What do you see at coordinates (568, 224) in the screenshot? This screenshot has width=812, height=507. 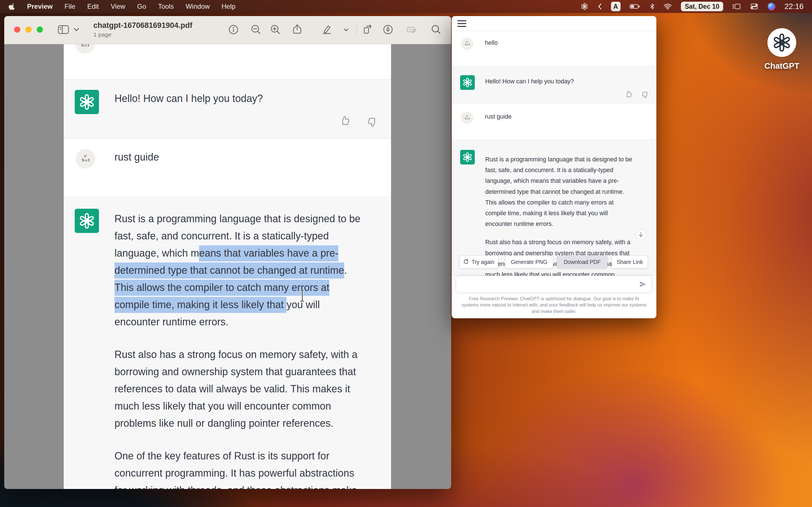 I see `chat-line: encounter runtime errors.` at bounding box center [568, 224].